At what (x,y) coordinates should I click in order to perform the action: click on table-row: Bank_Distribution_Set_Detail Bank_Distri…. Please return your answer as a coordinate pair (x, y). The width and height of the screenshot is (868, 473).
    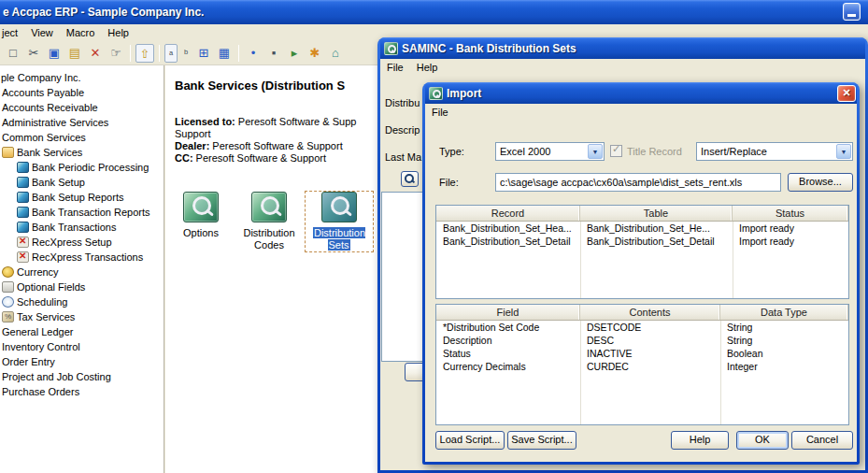
    Looking at the image, I should click on (643, 241).